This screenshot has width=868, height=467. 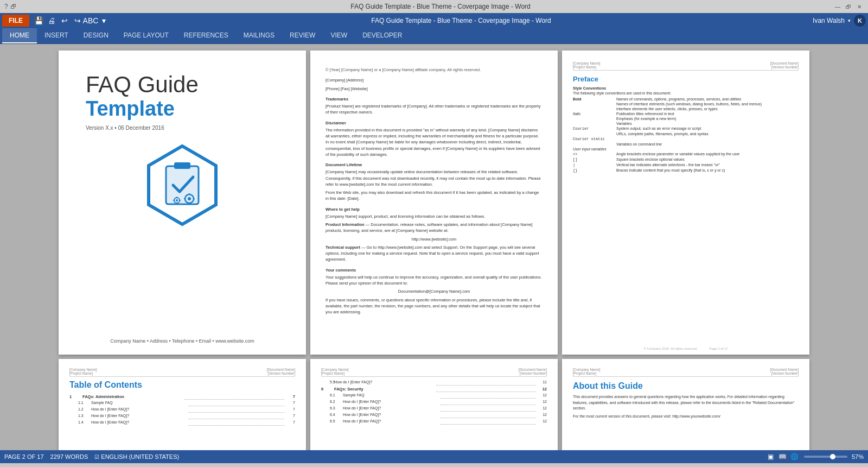 What do you see at coordinates (56, 36) in the screenshot?
I see `tab-insert: INSERT` at bounding box center [56, 36].